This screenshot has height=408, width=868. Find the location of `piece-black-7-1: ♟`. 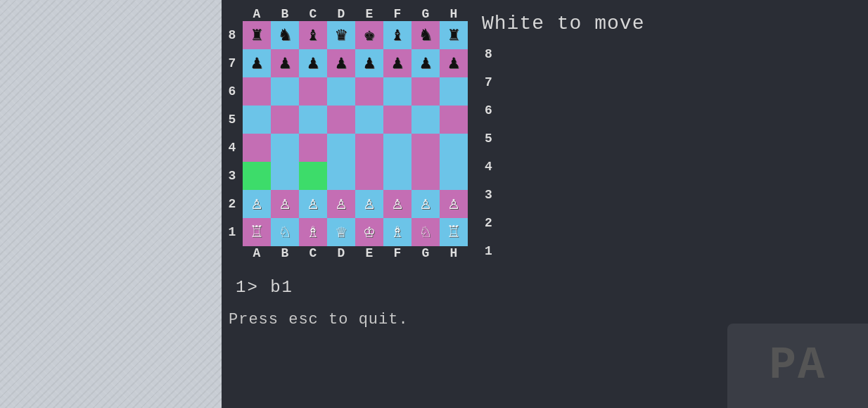

piece-black-7-1: ♟ is located at coordinates (257, 63).